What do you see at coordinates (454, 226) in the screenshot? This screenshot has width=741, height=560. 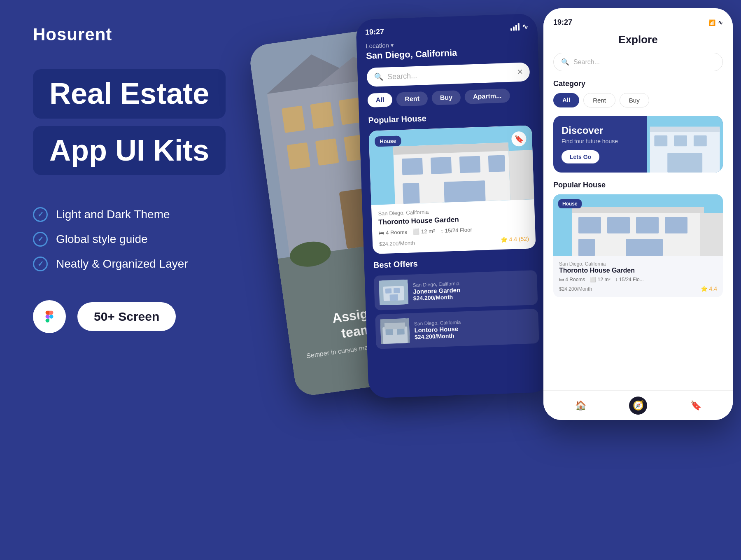 I see `house-card-info-middle: San Diego, California Thoronto House Gar…` at bounding box center [454, 226].